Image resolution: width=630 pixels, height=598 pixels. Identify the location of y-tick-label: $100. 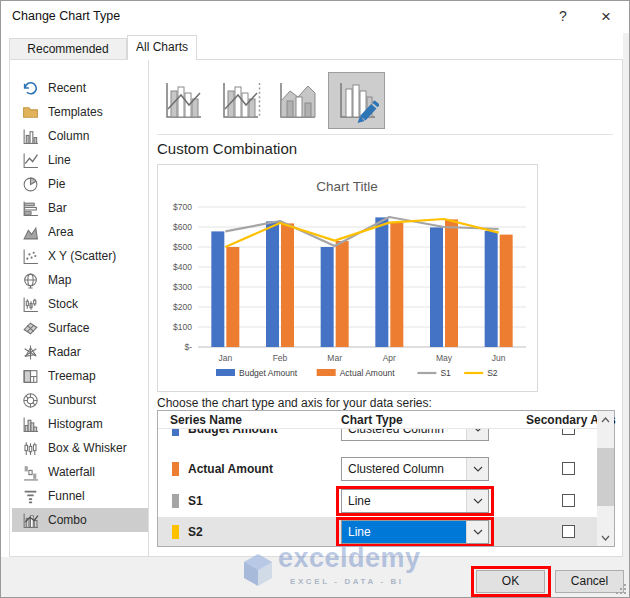
(182, 327).